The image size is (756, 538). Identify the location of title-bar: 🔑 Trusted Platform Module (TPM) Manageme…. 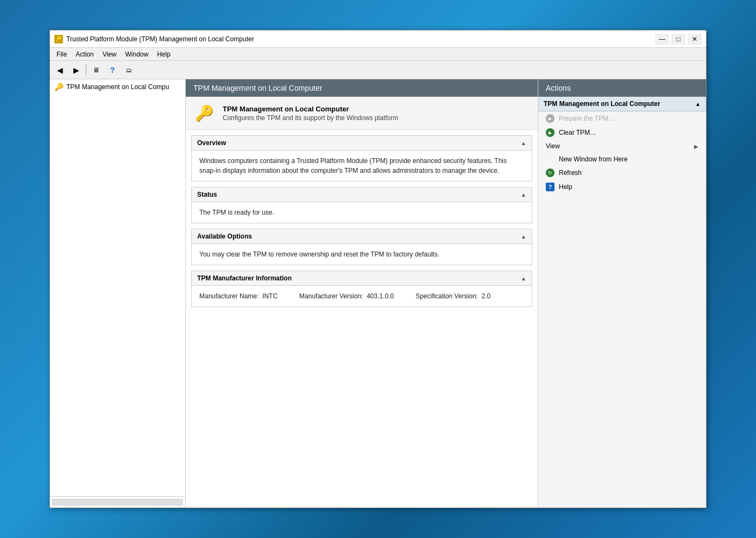
(378, 39).